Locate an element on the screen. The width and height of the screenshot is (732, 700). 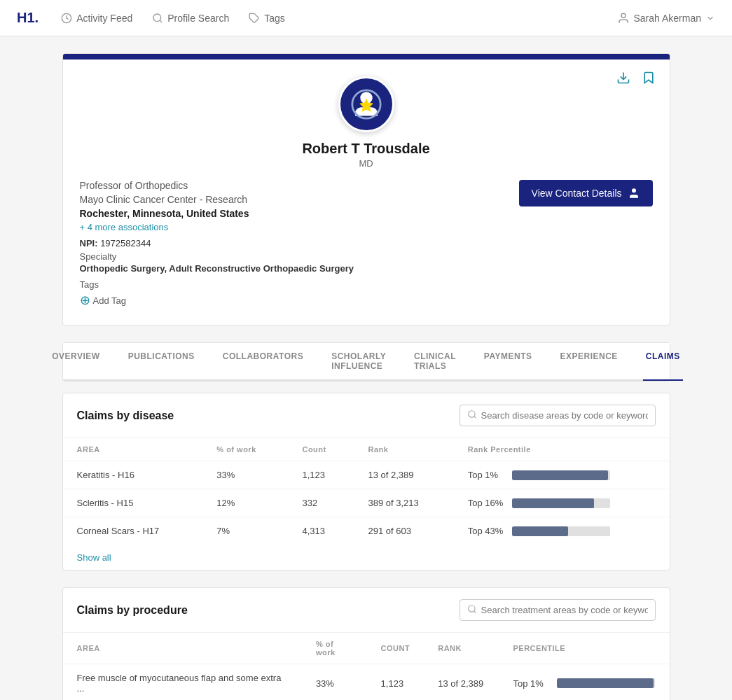
tabs-wrapper: OVERVIEW PUBLICATIONS COLLABORATORS SCHO… is located at coordinates (366, 362).